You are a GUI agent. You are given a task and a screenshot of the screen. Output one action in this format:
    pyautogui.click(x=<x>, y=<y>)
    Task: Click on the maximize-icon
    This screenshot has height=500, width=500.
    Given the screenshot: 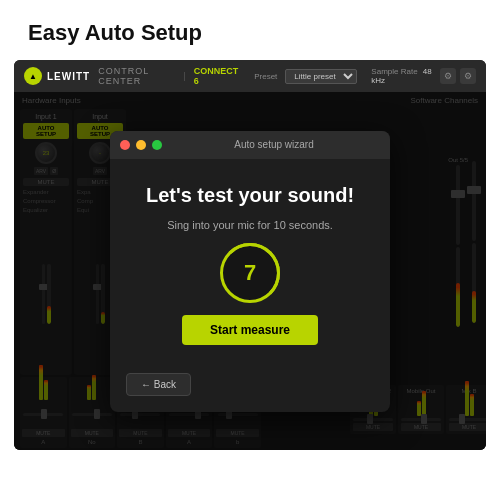 What is the action you would take?
    pyautogui.click(x=157, y=145)
    